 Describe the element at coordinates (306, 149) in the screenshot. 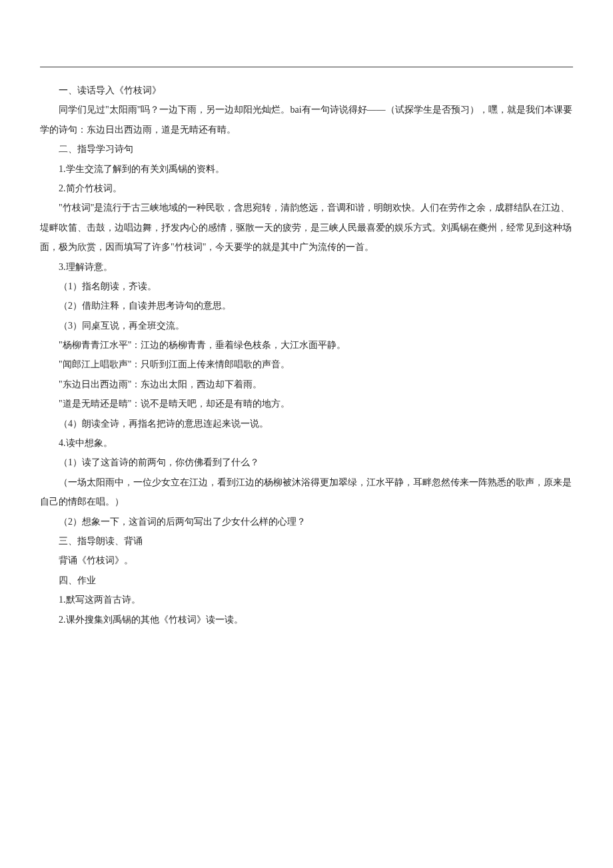

I see `section-heading-2: 二、指导学习诗句` at that location.